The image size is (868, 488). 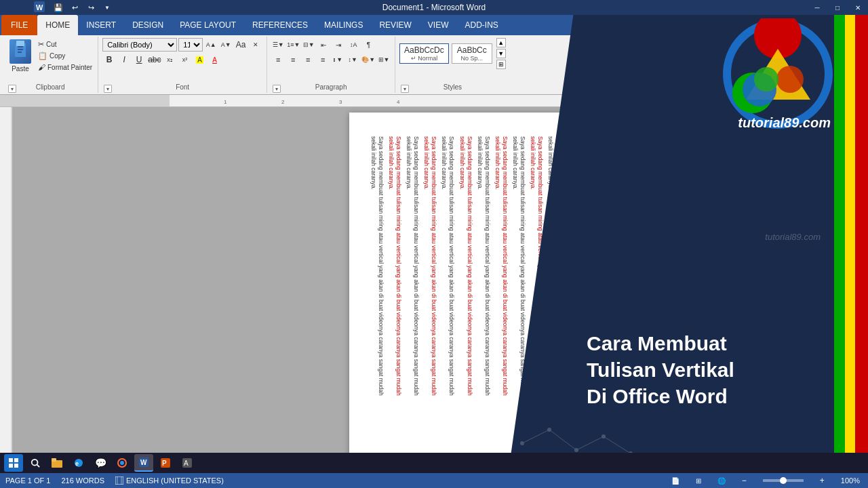 I want to click on search-taskbar-btn, so click(x=35, y=463).